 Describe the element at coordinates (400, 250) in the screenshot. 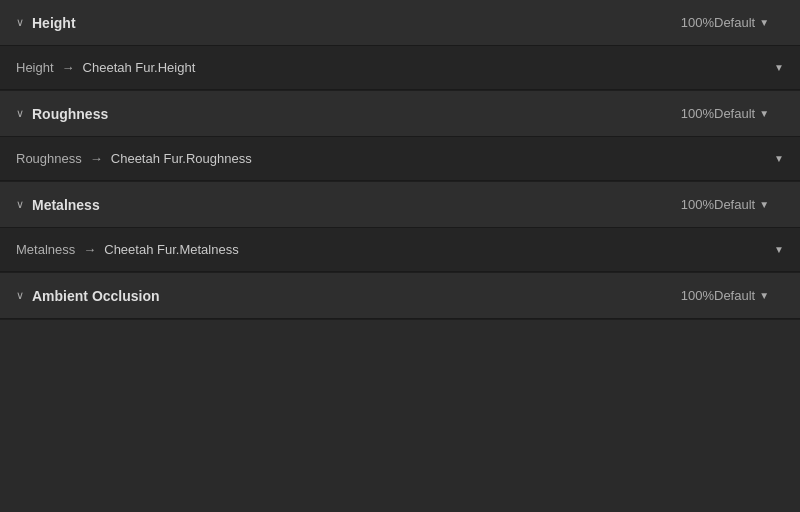

I see `metalness-mapping-row: Metalness → Cheetah Fur.Metalness ▼` at that location.